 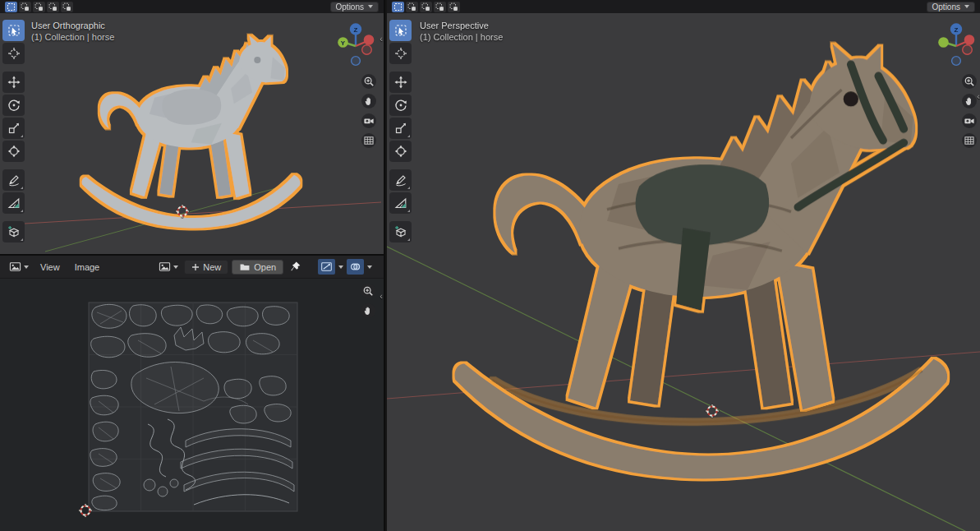 What do you see at coordinates (168, 266) in the screenshot?
I see `browse-image-button` at bounding box center [168, 266].